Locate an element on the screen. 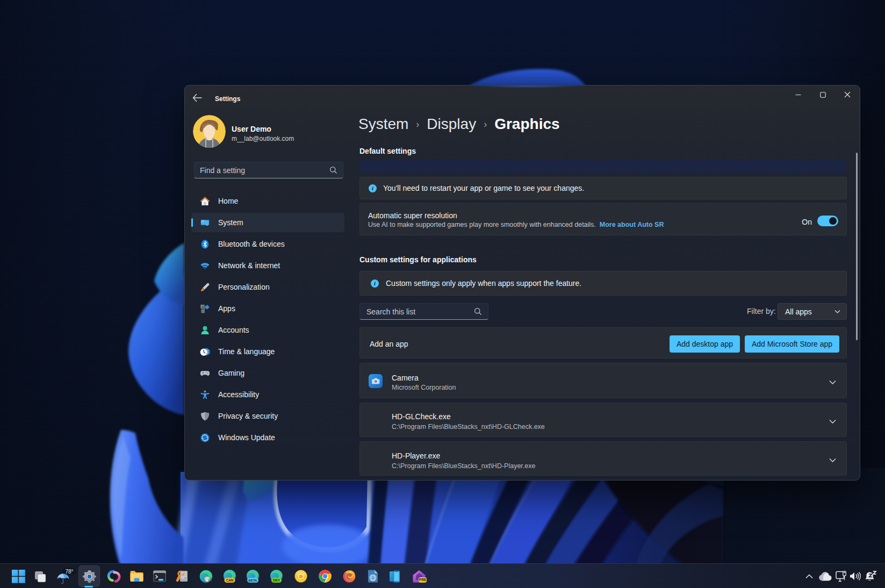 This screenshot has width=885, height=588. svg-text: PRE is located at coordinates (423, 579).